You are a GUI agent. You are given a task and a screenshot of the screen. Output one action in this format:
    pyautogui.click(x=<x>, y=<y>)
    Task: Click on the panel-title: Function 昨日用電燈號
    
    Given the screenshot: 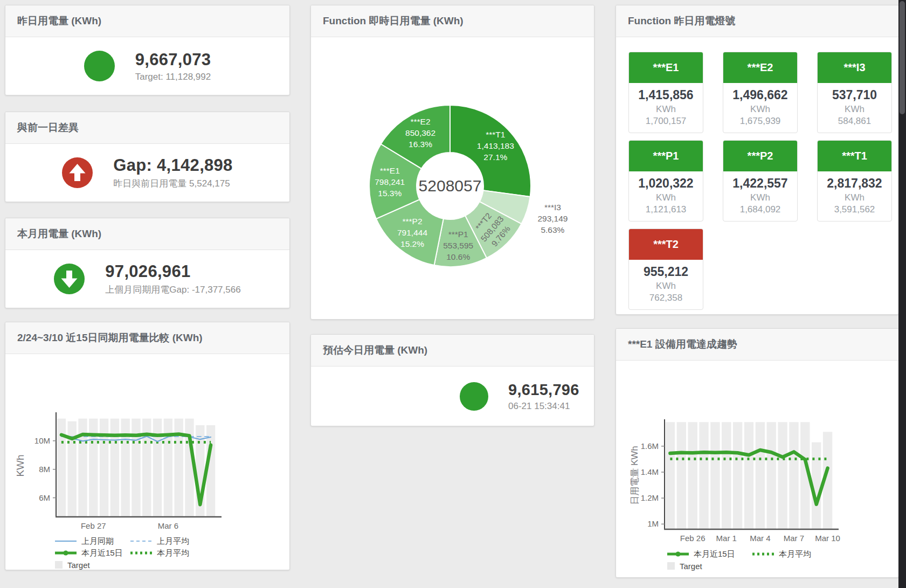 What is the action you would take?
    pyautogui.click(x=681, y=21)
    